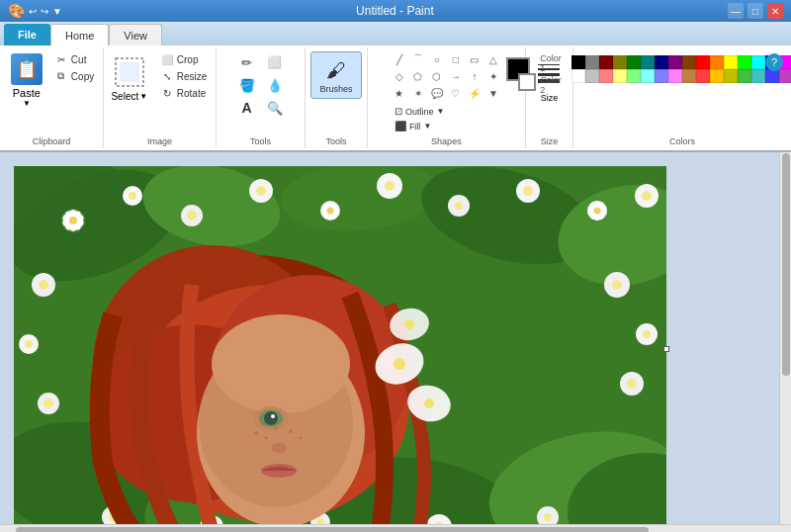  I want to click on brushes-label: Brushes, so click(336, 89).